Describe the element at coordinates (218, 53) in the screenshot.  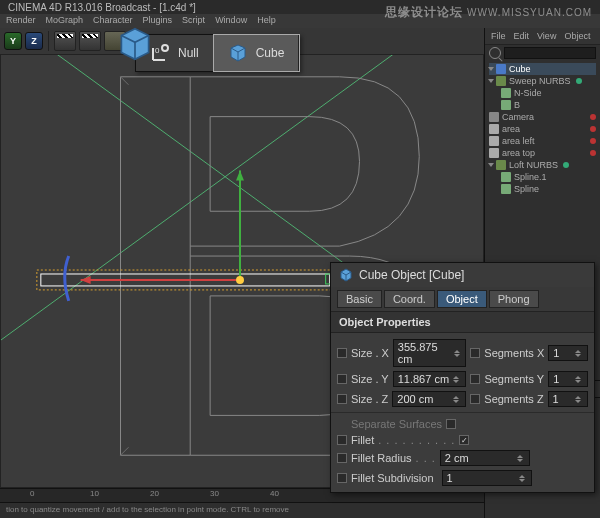
I see `primitive-create-popup: 0 Null Cube` at that location.